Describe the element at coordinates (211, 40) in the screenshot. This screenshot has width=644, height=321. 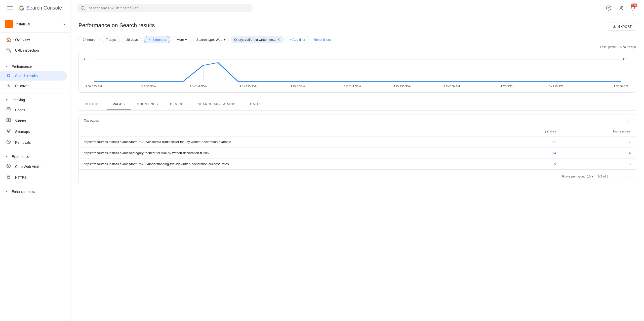
I see `search-type-filter: Search type: Web ▾` at that location.